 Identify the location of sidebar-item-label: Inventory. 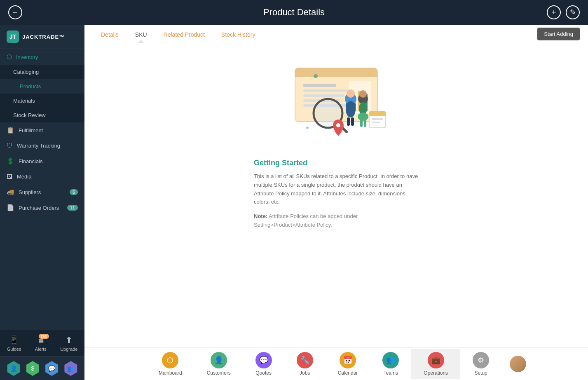
(27, 57).